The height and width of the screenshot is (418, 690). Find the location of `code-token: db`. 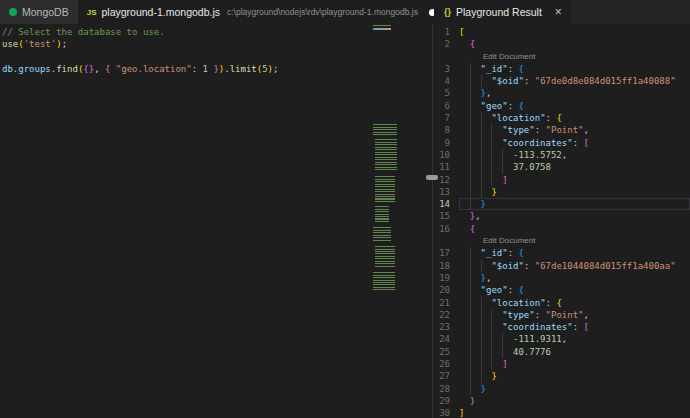

code-token: db is located at coordinates (8, 69).